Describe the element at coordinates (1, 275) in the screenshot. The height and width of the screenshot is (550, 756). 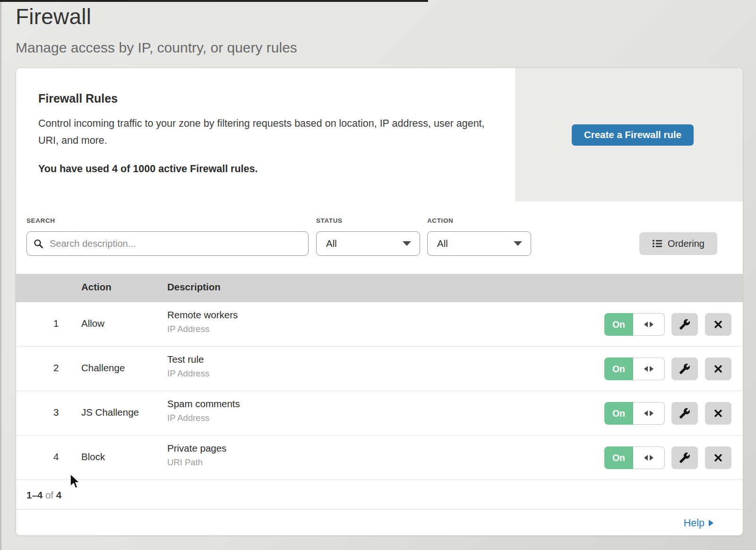
I see `screen-edge-artifact-left` at that location.